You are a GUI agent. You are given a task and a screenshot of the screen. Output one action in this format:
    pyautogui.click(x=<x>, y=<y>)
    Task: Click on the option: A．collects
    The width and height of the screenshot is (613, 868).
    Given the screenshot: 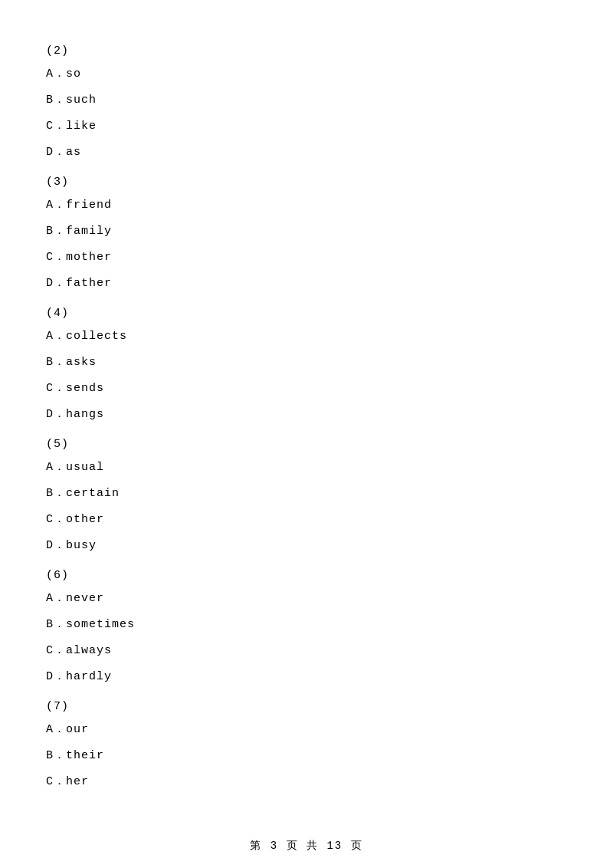 What is the action you would take?
    pyautogui.click(x=306, y=337)
    